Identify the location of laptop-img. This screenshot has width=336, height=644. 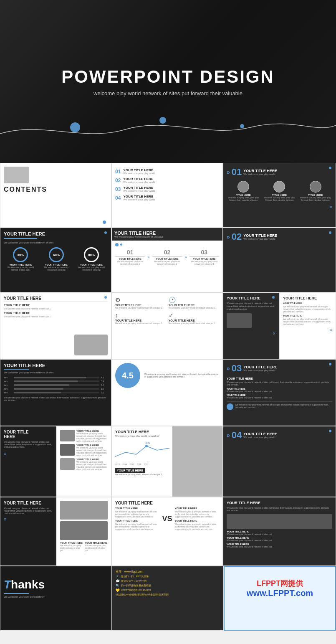
(91, 345).